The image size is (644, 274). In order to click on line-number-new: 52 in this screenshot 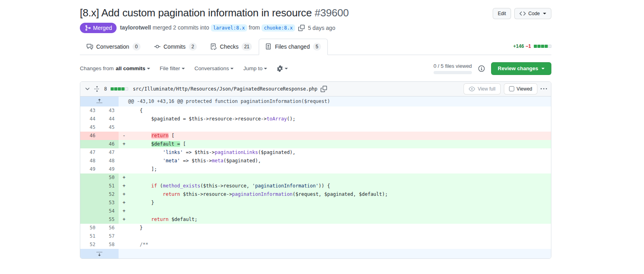, I will do `click(109, 195)`.